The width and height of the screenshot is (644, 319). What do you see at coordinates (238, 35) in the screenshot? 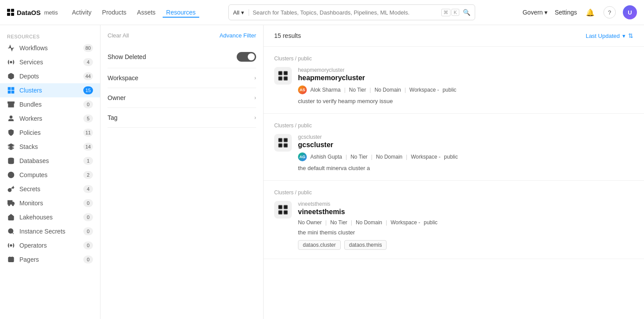
I see `advance-filter-button: Advance Filter` at bounding box center [238, 35].